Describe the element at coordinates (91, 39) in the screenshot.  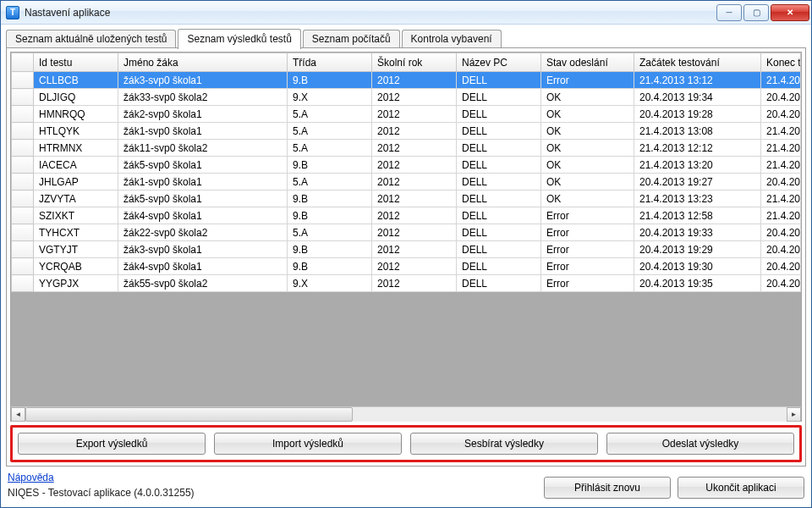
I see `tab-0: Seznam aktuálně uložených testů` at that location.